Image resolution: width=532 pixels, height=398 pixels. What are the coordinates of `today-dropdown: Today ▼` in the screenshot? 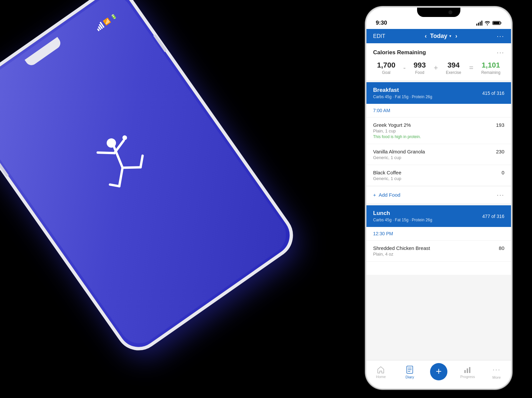 It's located at (441, 36).